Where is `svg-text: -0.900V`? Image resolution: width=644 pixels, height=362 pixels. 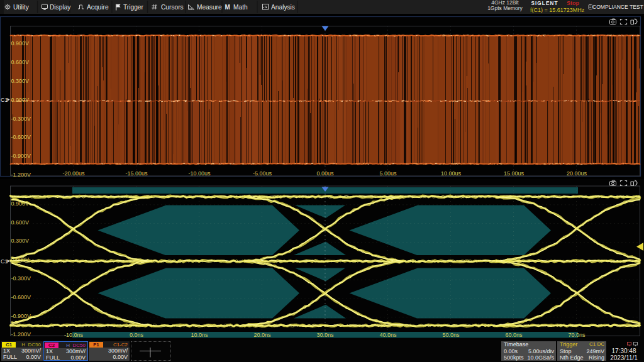 svg-text: -0.900V is located at coordinates (21, 156).